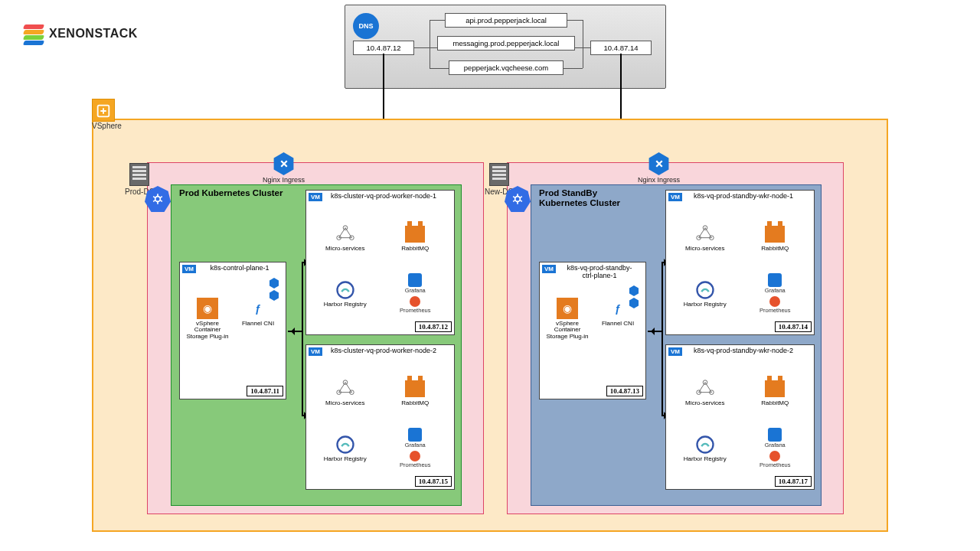 This screenshot has width=980, height=551. I want to click on micro-label: Micro-services, so click(345, 249).